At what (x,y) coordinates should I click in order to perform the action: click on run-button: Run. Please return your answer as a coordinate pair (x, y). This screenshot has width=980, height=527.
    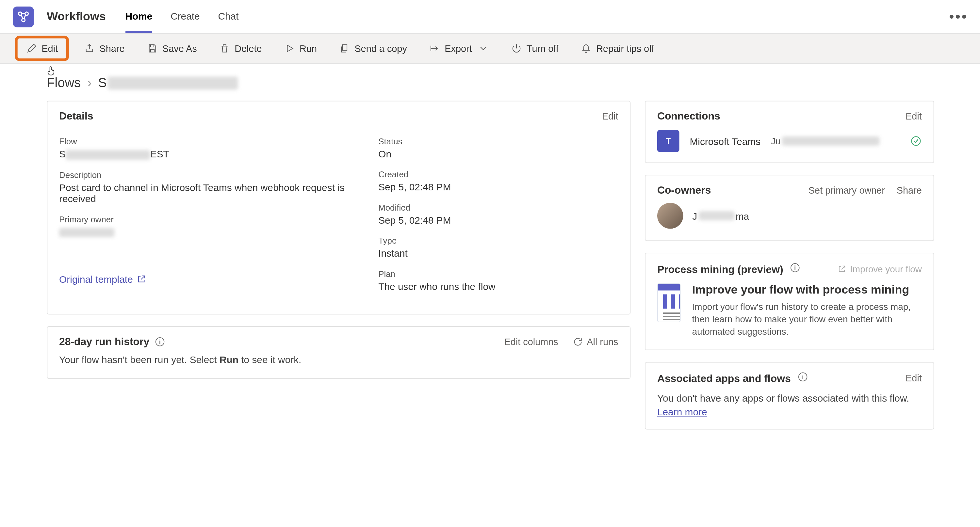
    Looking at the image, I should click on (301, 49).